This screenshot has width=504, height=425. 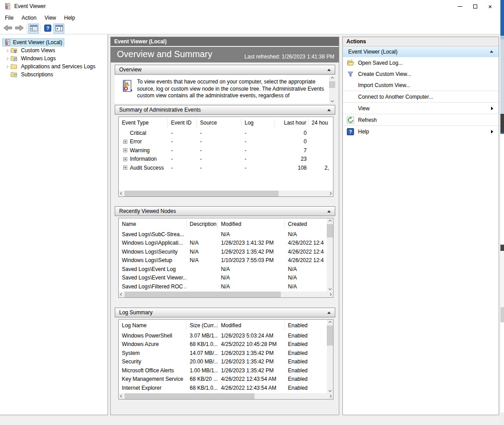 I want to click on column-header-enabled: Enabled, so click(x=306, y=325).